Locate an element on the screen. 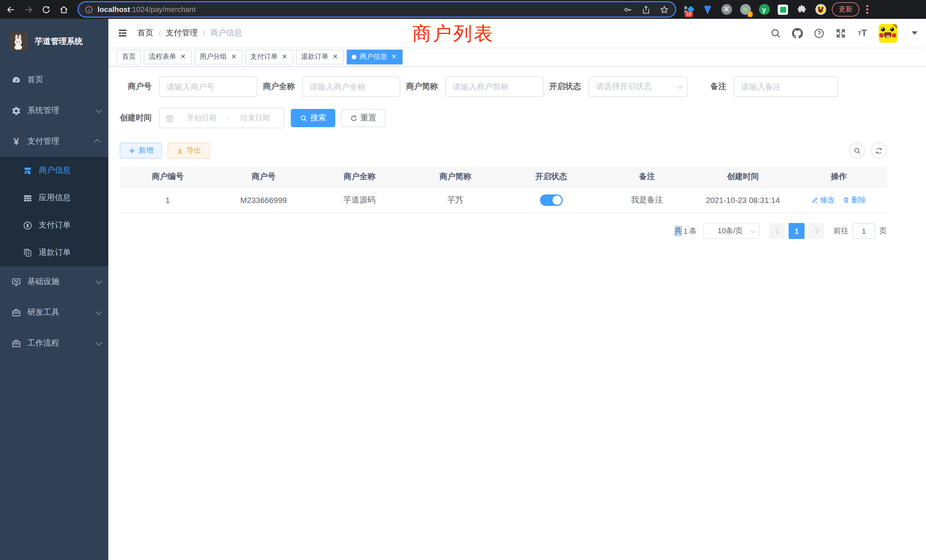  tags-view-bar: 首页 流程表单✕ 用户分组✕ 支付订单✕ 退款订单✕ 商户信息✕ is located at coordinates (517, 57).